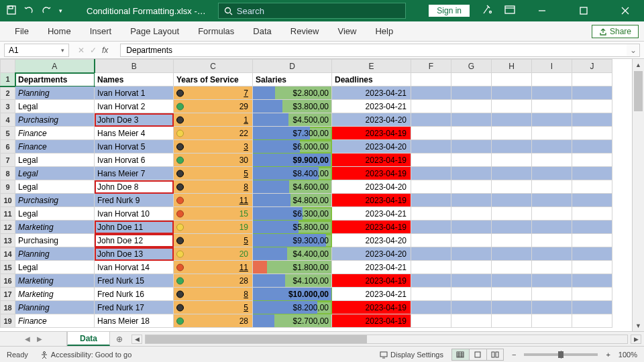 This screenshot has height=362, width=644. What do you see at coordinates (615, 32) in the screenshot?
I see `share-button: Share` at bounding box center [615, 32].